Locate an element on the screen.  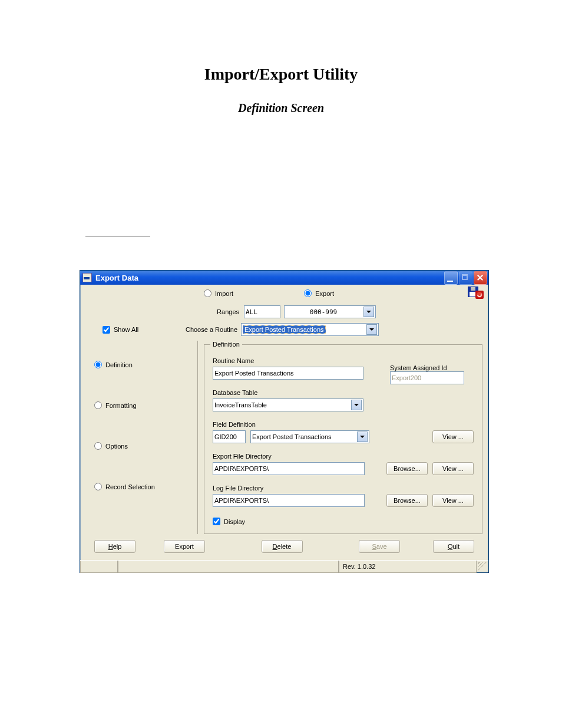
ranges-label: Ranges is located at coordinates (165, 312).